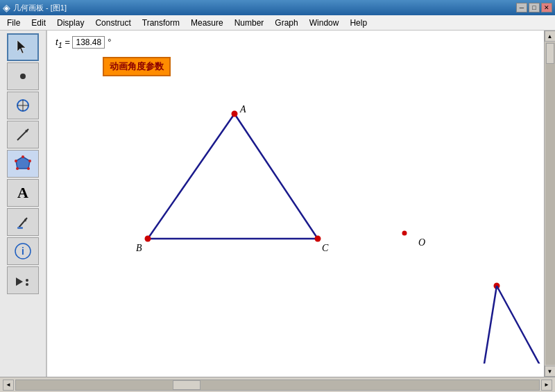 The image size is (555, 392). What do you see at coordinates (8, 385) in the screenshot?
I see `scroll-left-button: ◄` at bounding box center [8, 385].